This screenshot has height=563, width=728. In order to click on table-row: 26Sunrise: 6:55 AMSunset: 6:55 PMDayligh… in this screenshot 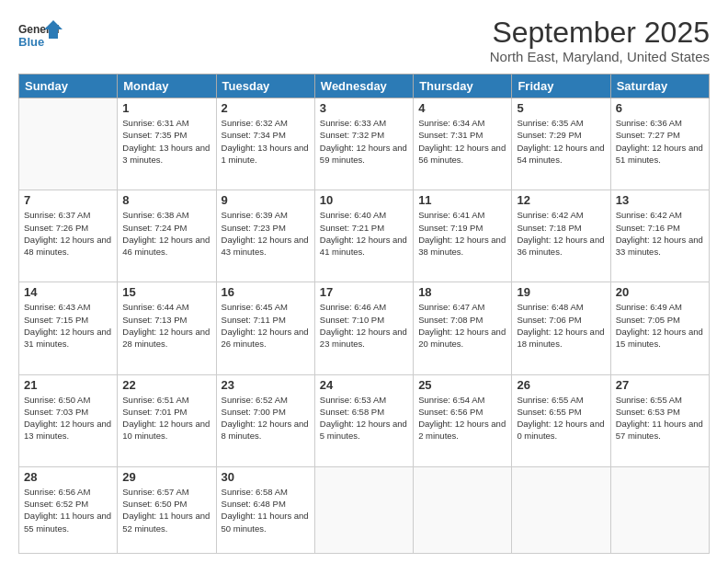, I will do `click(561, 420)`.